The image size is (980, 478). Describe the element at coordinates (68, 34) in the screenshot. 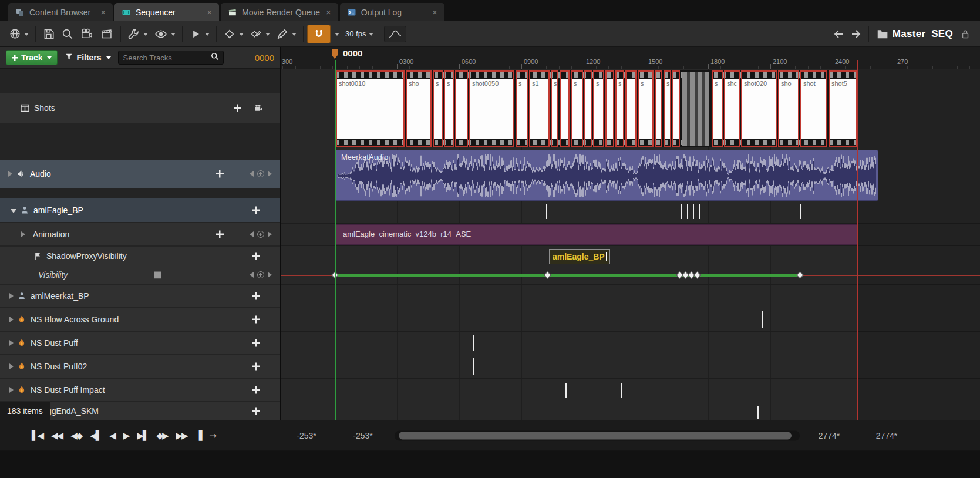

I see `find-in-browser-button` at that location.